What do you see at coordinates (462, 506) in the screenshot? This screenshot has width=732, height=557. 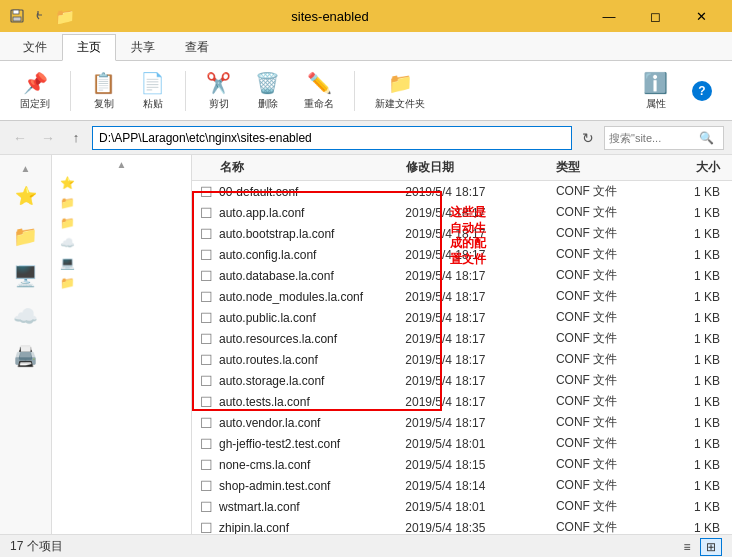 I see `table-row: ☐ wstmart.la.conf 2019/5/4 18:01 CONF 文件…` at bounding box center [462, 506].